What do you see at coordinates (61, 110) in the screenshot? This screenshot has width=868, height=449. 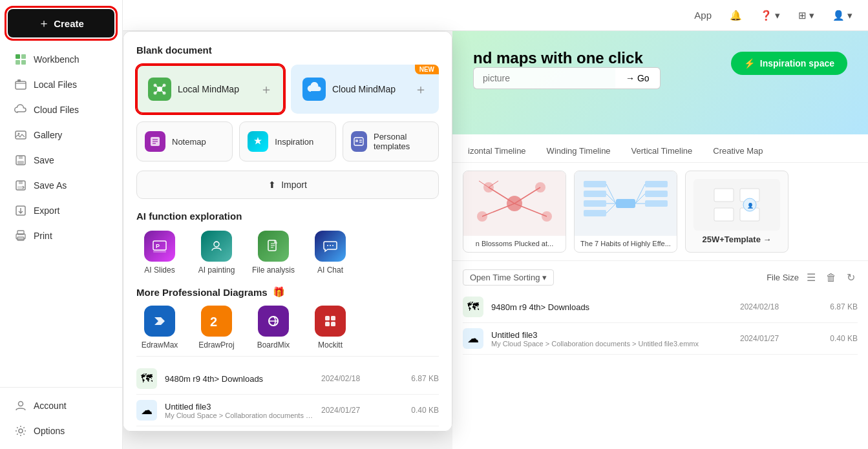 I see `sidebar-item-cloud-files: Cloud Files` at bounding box center [61, 110].